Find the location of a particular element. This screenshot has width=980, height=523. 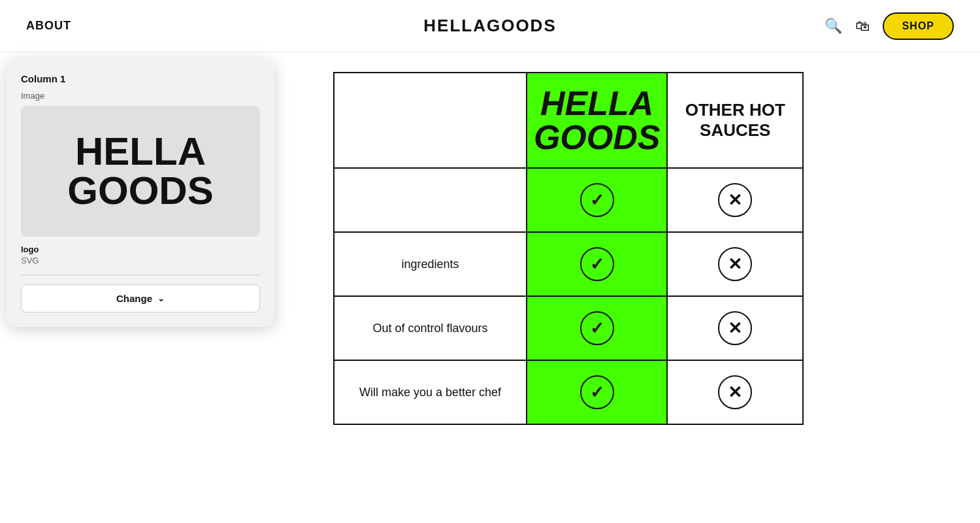

nav-right: 🔍 🛍 SHOP is located at coordinates (889, 26).